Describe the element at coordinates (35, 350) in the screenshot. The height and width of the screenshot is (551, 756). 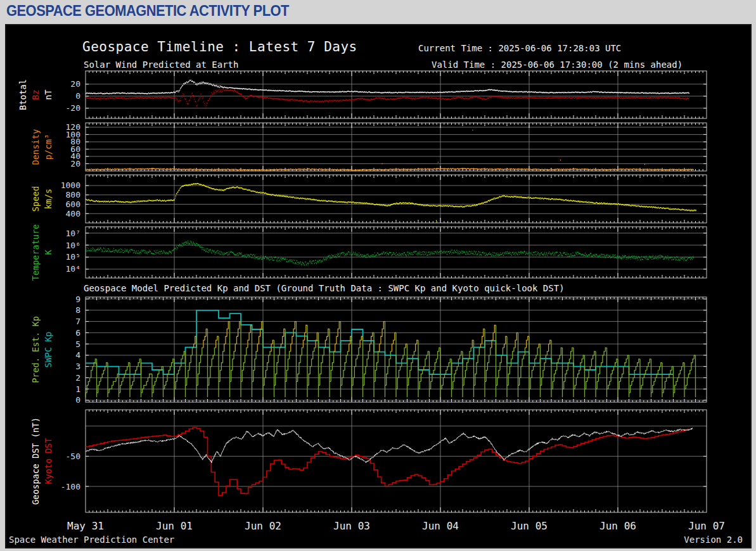
I see `axis-label-pred-est-kp: Pred. Est. Kp` at that location.